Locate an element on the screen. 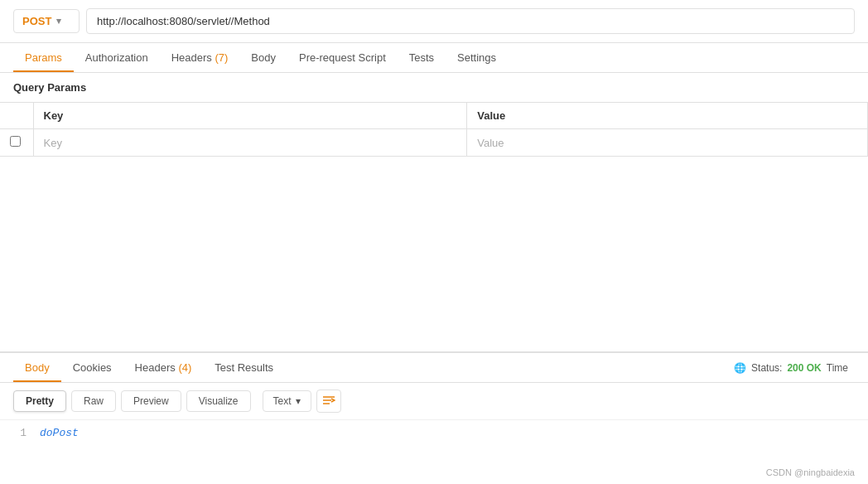 The width and height of the screenshot is (868, 484). code-line: 1 doPost is located at coordinates (434, 433).